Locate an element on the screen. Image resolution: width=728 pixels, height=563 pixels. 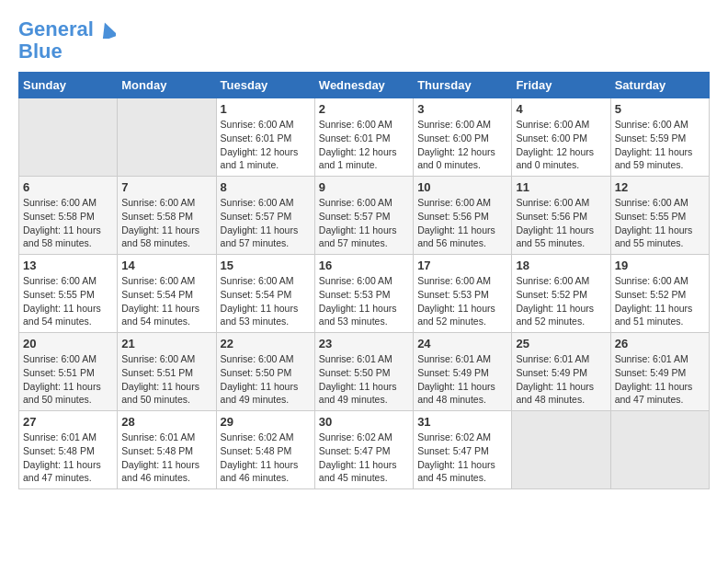
week-row-3: 13Sunrise: 6:00 AM Sunset: 5:55 PM Dayli… is located at coordinates (364, 294).